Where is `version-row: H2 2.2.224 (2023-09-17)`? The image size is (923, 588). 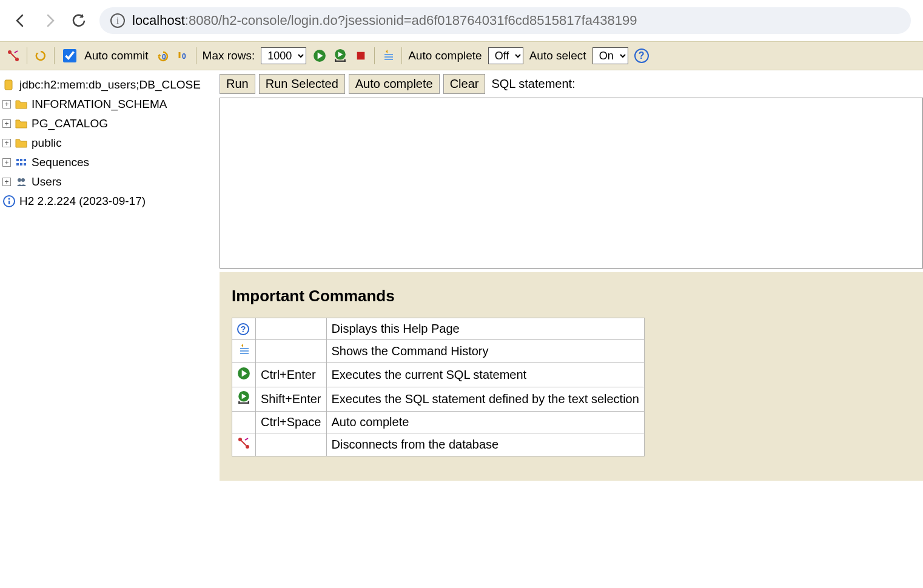 version-row: H2 2.2.224 (2023-09-17) is located at coordinates (110, 201).